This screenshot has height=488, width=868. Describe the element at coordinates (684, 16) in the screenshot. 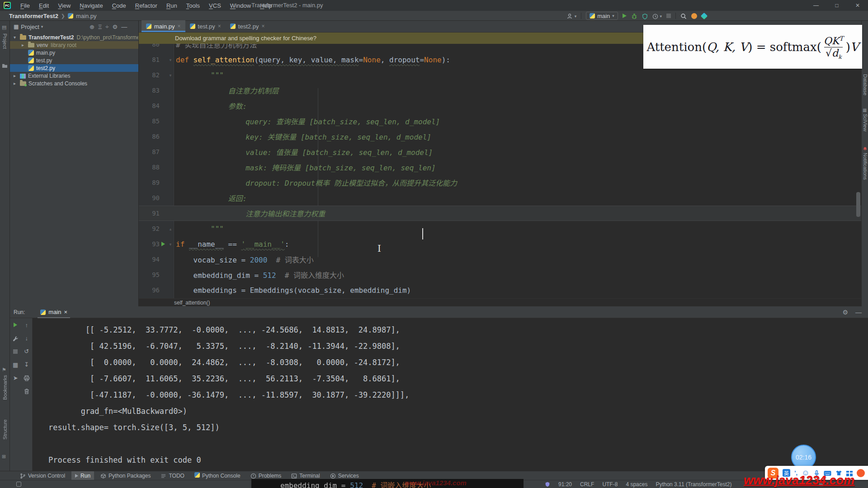

I see `search-everywhere-icon` at that location.